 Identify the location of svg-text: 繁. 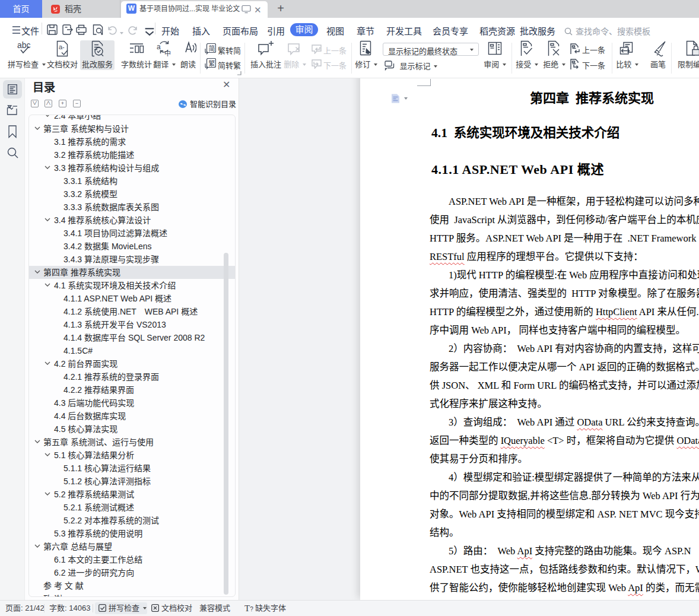
(212, 63).